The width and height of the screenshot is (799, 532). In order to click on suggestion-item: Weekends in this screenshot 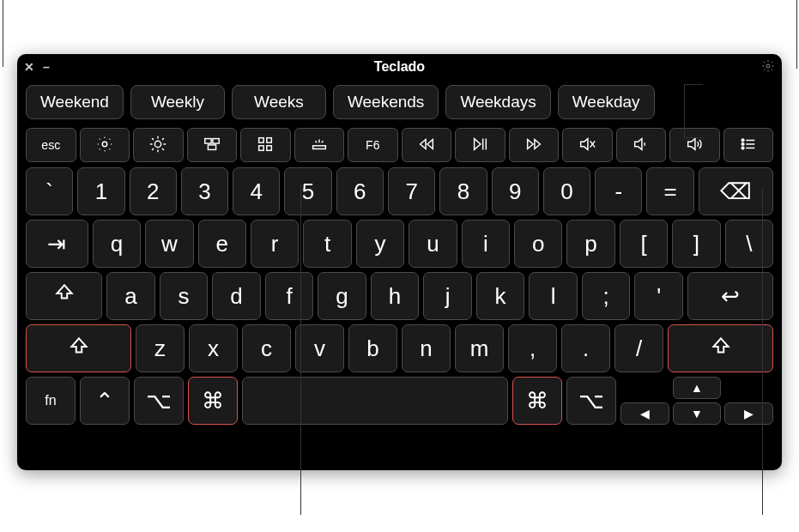, I will do `click(386, 102)`.